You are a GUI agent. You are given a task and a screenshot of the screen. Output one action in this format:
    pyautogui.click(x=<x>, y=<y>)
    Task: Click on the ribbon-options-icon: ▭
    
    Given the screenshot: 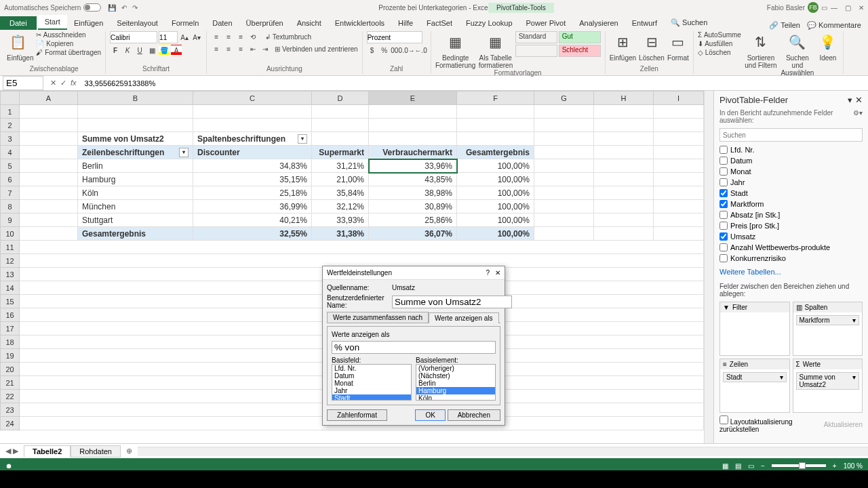 What is the action you would take?
    pyautogui.click(x=825, y=8)
    